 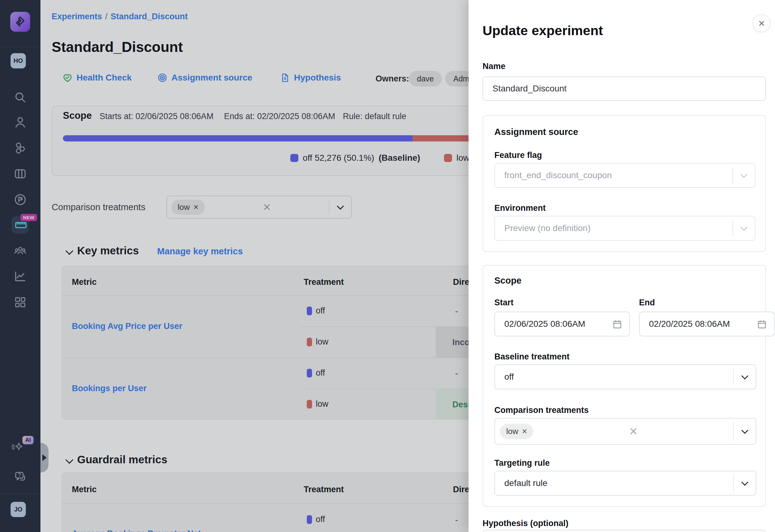 I want to click on baseline-treatment-label: Baseline treatment, so click(x=532, y=357).